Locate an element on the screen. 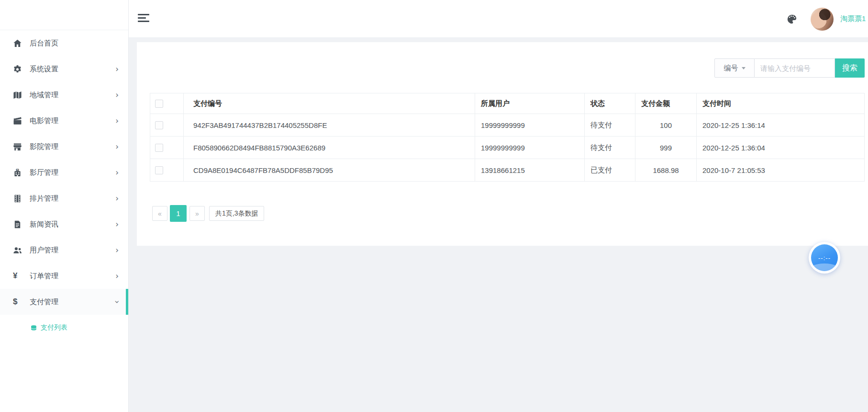  film-strip-icon is located at coordinates (19, 198).